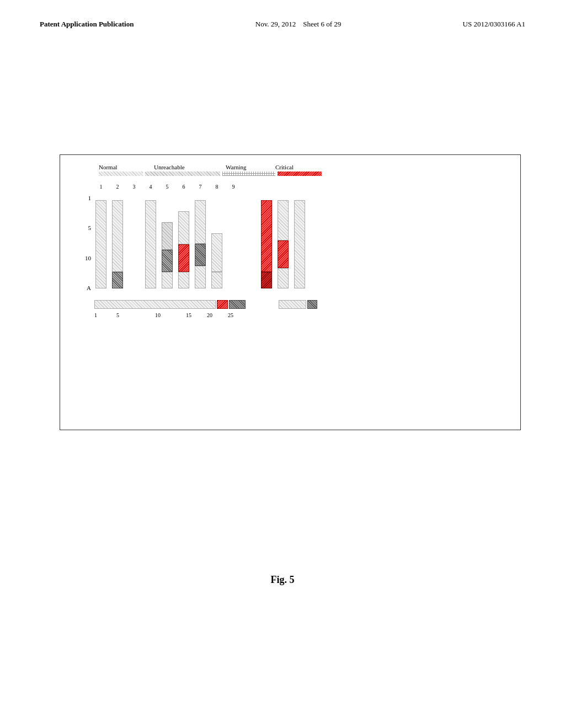 The height and width of the screenshot is (728, 565). I want to click on figure-caption: Fig. 5, so click(282, 580).